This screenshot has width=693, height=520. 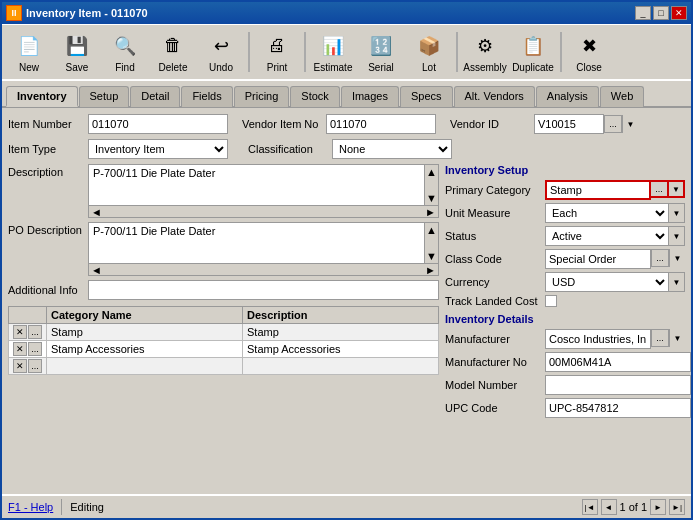 I want to click on serial-button: 🔢 Serial, so click(x=381, y=52).